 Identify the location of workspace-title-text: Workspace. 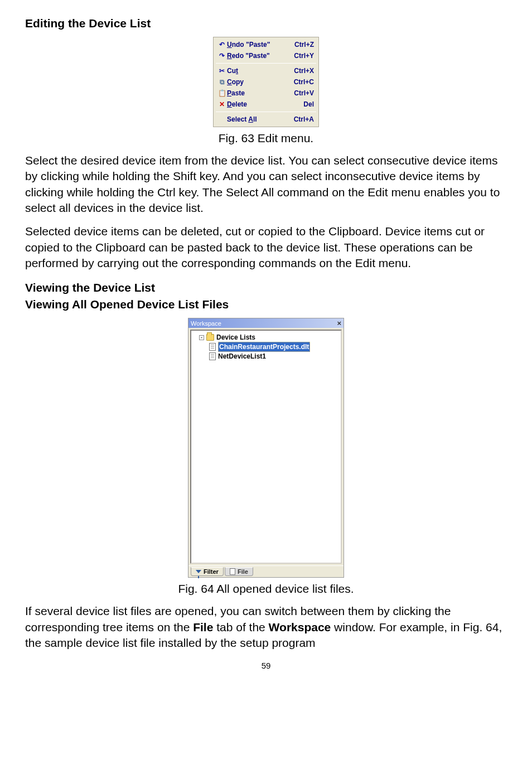
(206, 323).